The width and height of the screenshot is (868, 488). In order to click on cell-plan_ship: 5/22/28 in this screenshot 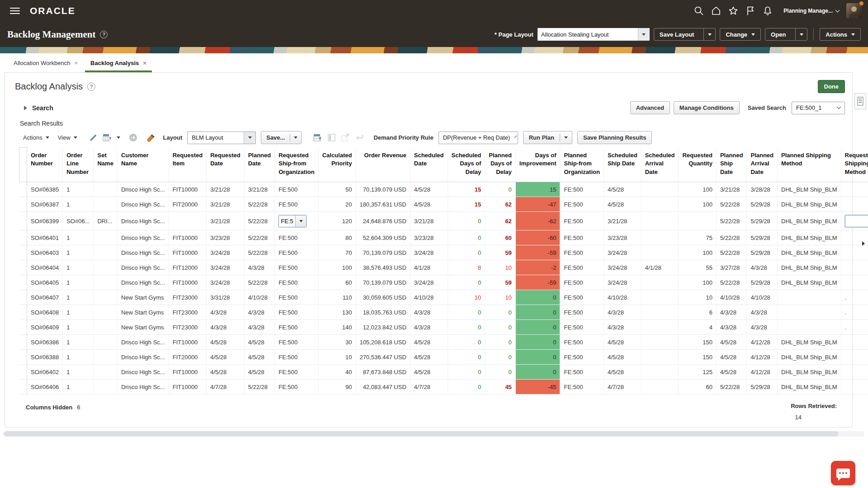, I will do `click(731, 283)`.